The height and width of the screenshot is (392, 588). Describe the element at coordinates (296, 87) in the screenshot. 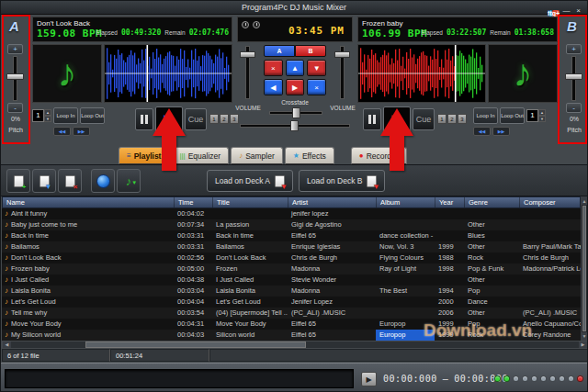

I see `mixer-pad: ▶` at that location.